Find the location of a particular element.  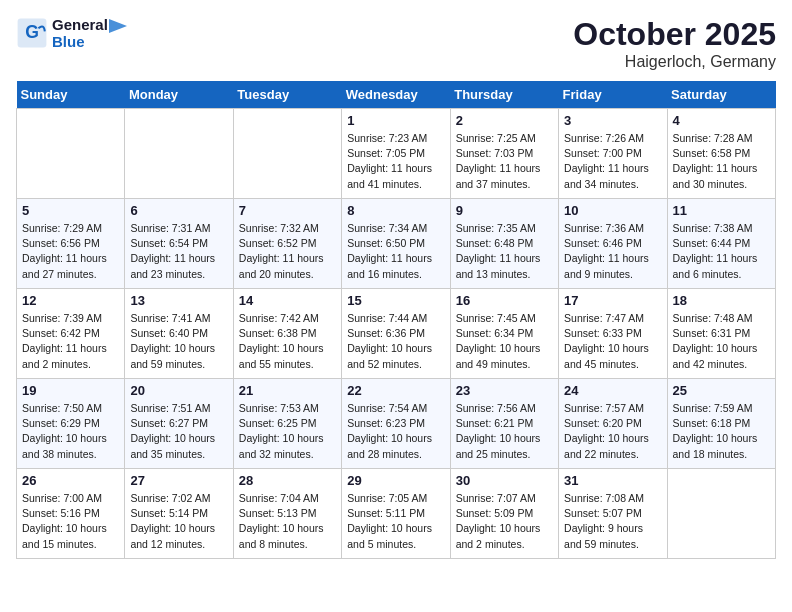

day-number: 13 is located at coordinates (178, 300).